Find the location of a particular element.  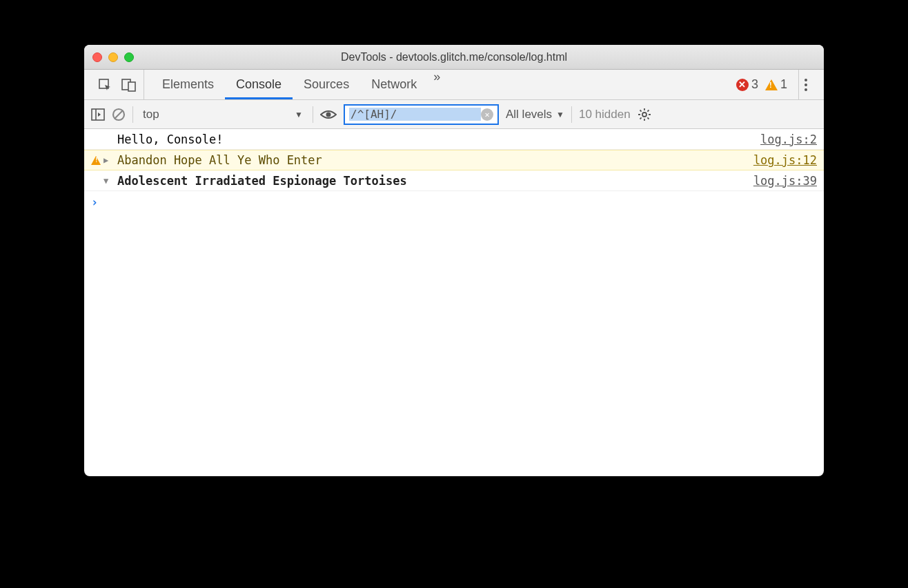

tab-network: Network is located at coordinates (394, 84).